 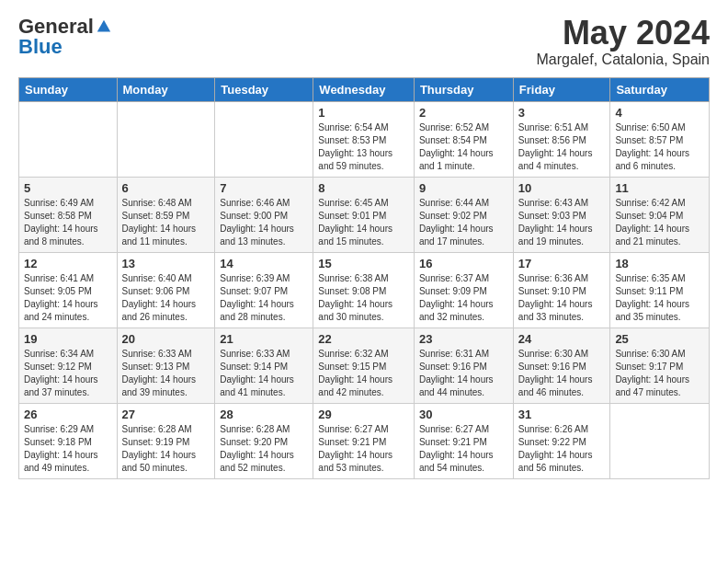 I want to click on calendar-week-row: 19Sunrise: 6:34 AMSunset: 9:12 PMDayligh…, so click(x=364, y=365).